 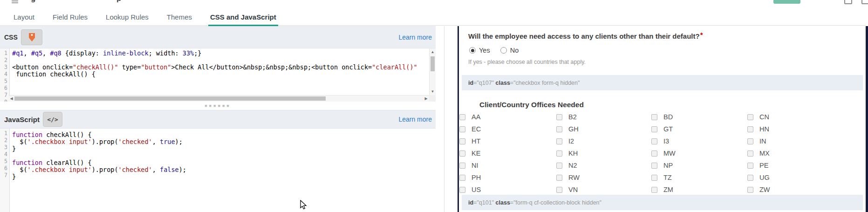 I want to click on checkbox-label: I3, so click(x=666, y=141).